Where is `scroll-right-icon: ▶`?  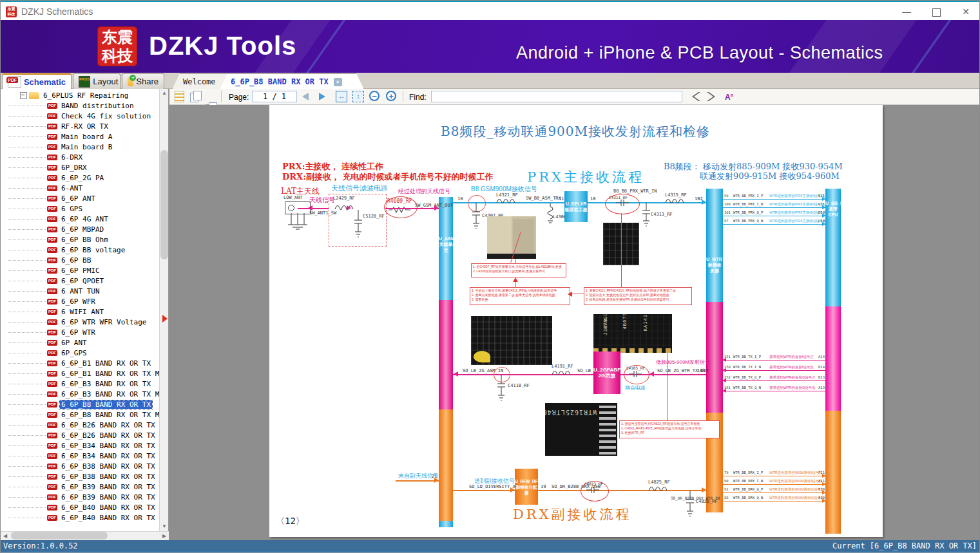
scroll-right-icon: ▶ is located at coordinates (164, 536).